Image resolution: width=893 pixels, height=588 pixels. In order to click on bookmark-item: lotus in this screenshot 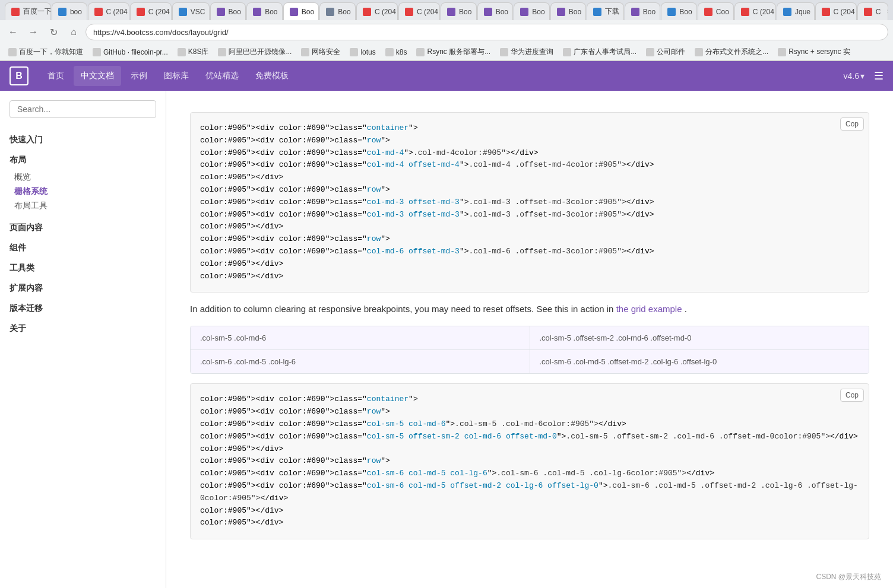, I will do `click(362, 52)`.